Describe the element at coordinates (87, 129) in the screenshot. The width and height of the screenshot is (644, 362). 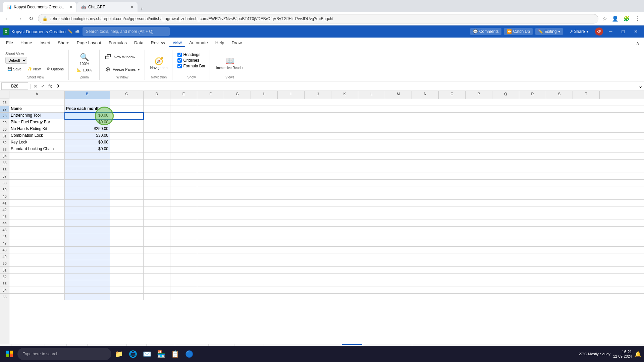
I see `cell-B30: $250.00` at that location.